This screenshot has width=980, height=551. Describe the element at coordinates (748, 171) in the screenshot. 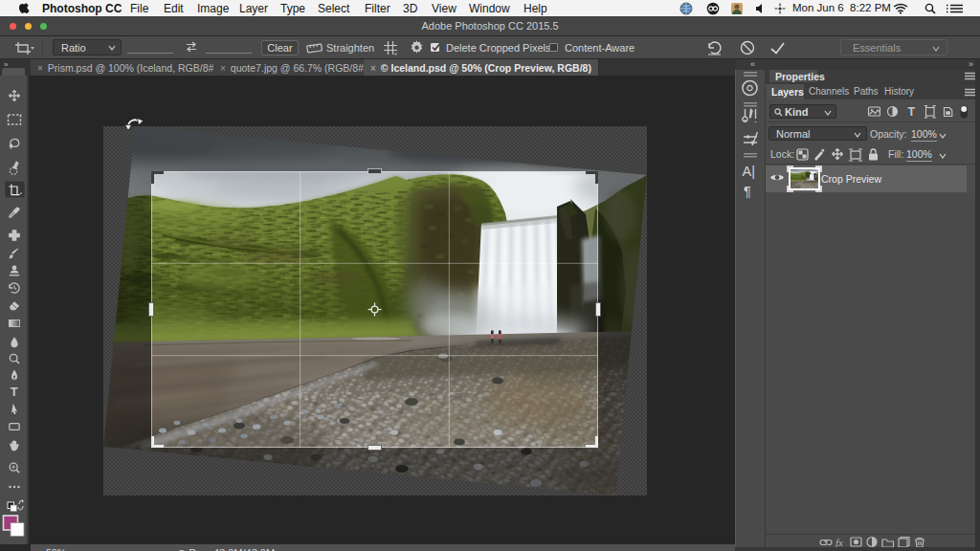

I see `svg-text: A|` at that location.